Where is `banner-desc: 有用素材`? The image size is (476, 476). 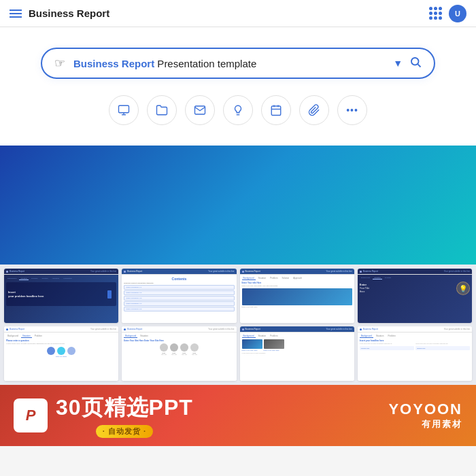 banner-desc: 有用素材 is located at coordinates (426, 424).